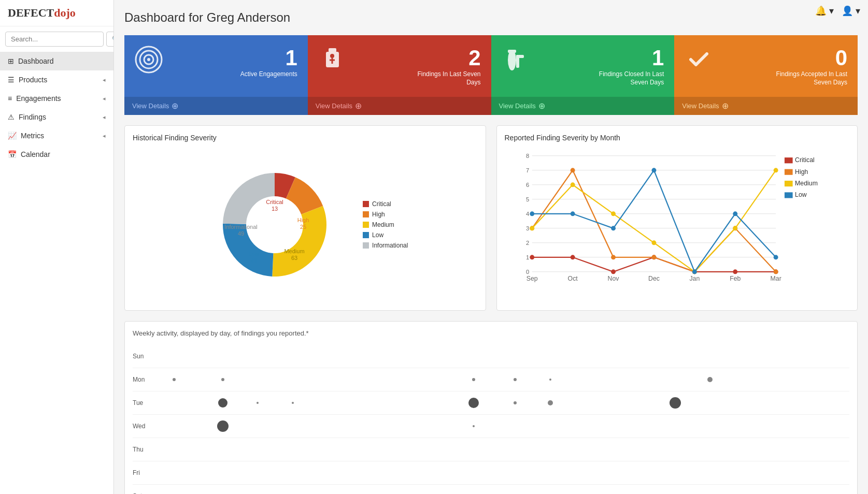  I want to click on sidebar-label-metrics: Metrics, so click(32, 136).